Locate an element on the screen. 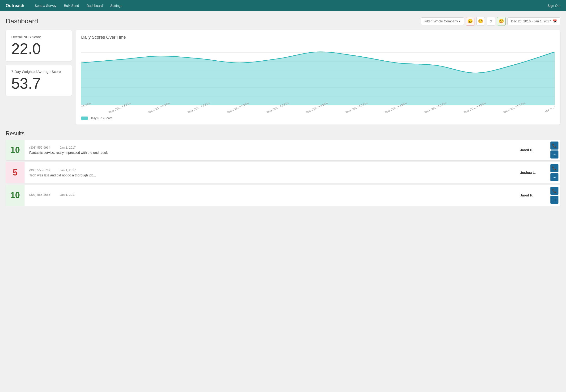 This screenshot has height=392, width=566. date-range-button: Dec 26, 2016 - Jan 1, 2017 📅 is located at coordinates (534, 21).